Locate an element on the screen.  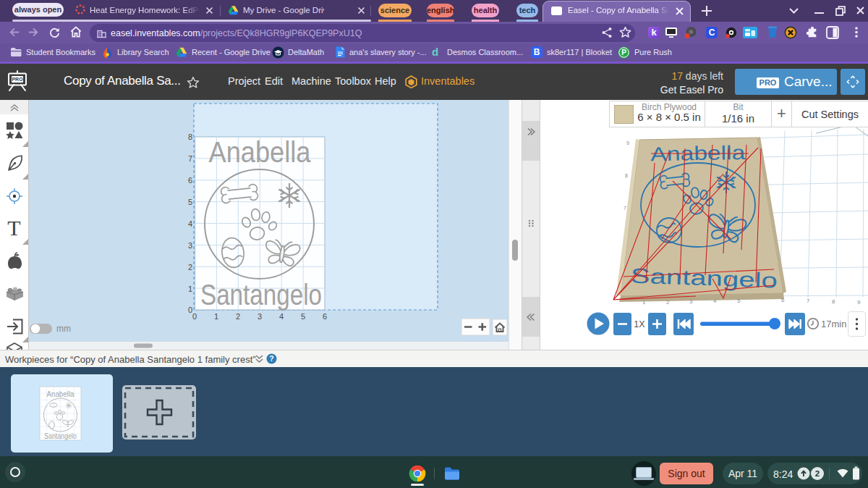
svg-text: 0 is located at coordinates (195, 316).